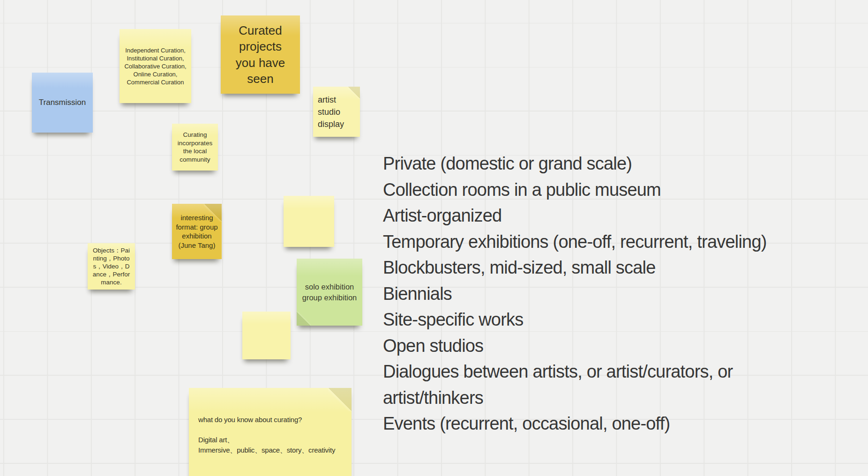  Describe the element at coordinates (603, 190) in the screenshot. I see `text-line: Collection rooms in a public museum` at that location.